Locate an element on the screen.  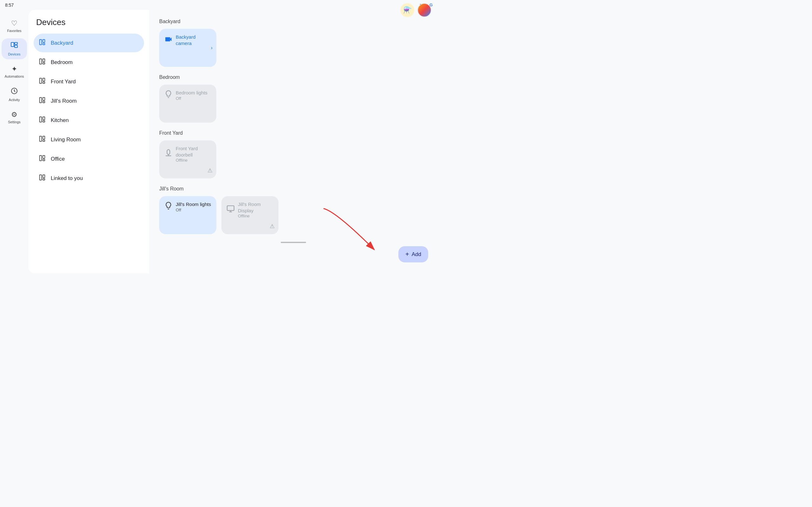
settings-icon: ⚙ is located at coordinates (14, 115).